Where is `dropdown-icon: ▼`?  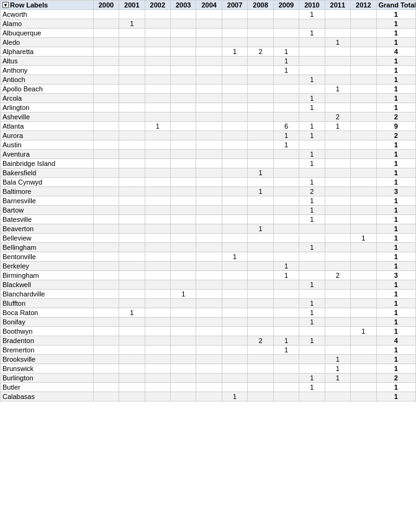
dropdown-icon: ▼ is located at coordinates (6, 5).